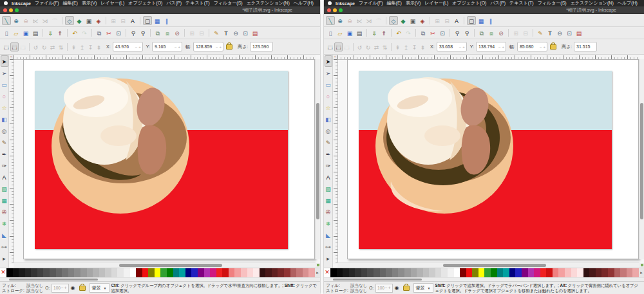 This screenshot has width=644, height=294. Describe the element at coordinates (12, 57) in the screenshot. I see `guide-lock-icon: ▪` at that location.